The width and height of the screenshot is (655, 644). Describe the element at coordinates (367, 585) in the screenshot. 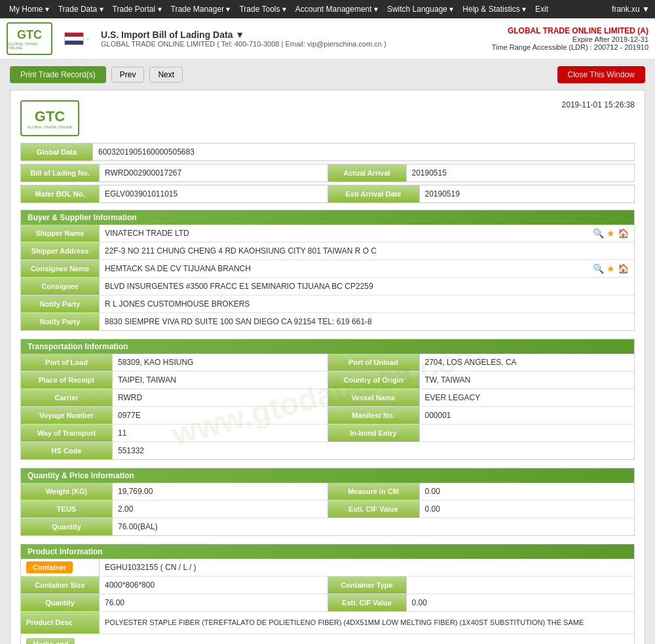

I see `container-type-label: Container Type` at that location.